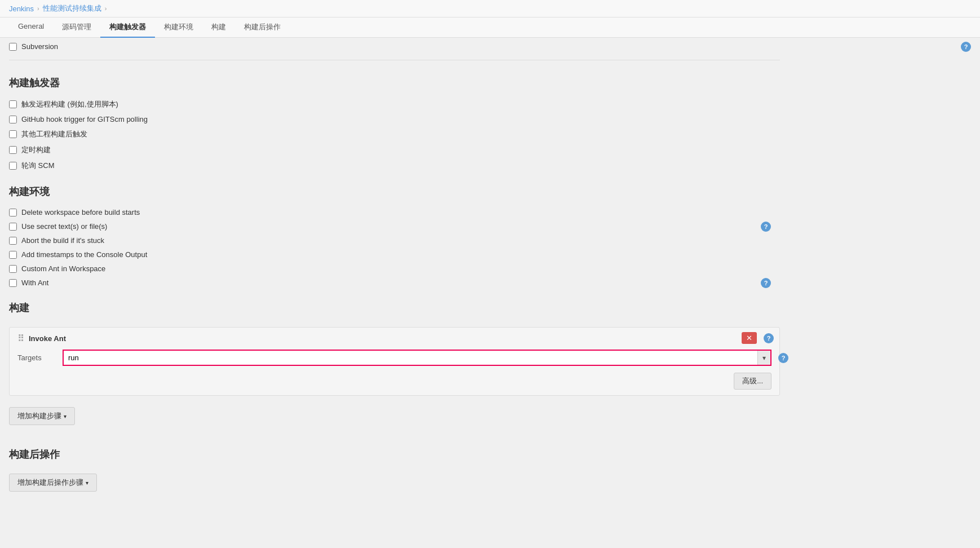 The width and height of the screenshot is (980, 548). Describe the element at coordinates (85, 120) in the screenshot. I see `trigger-github-text: GitHub hook trigger for GITScm polling` at that location.